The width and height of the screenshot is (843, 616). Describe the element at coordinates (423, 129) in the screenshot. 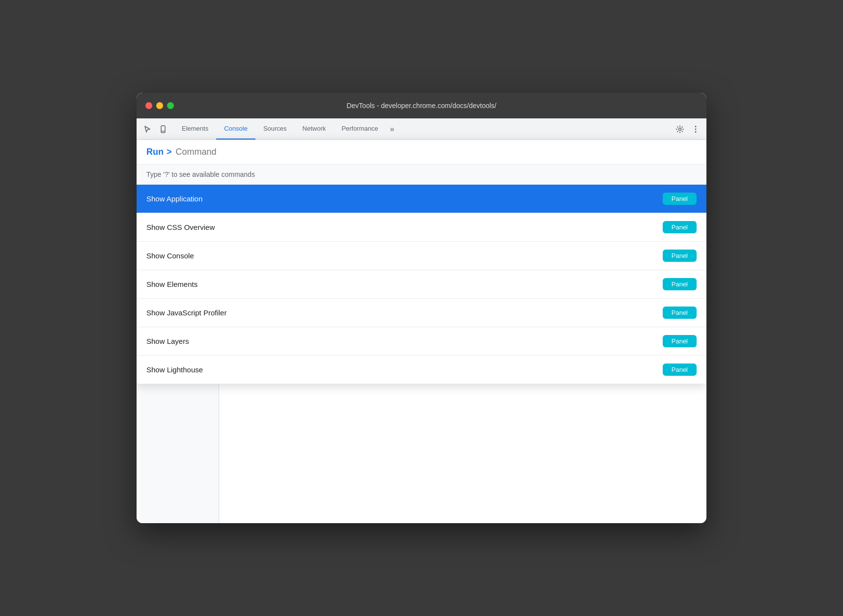

I see `tabs: Elements Console Sources Network Perform…` at that location.